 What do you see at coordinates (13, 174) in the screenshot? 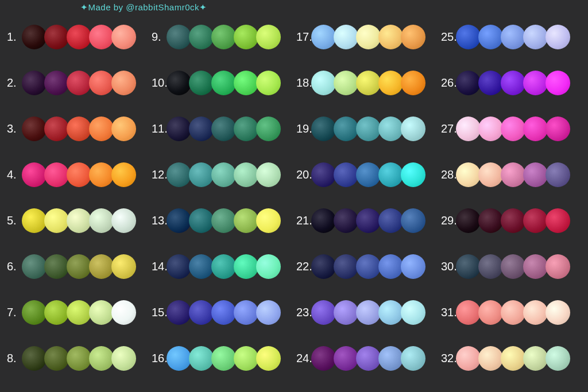
I see `palette-number: 4.` at bounding box center [13, 174].